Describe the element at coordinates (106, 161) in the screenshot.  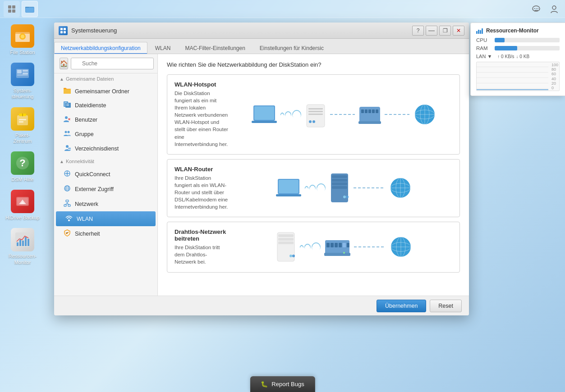
I see `section-header-konnektivitaet: ▲ Konnektivität` at that location.